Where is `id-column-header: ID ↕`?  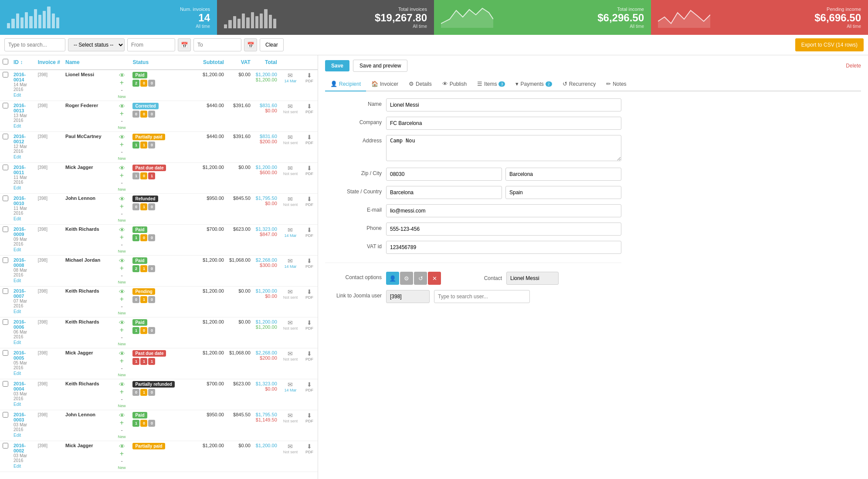 id-column-header: ID ↕ is located at coordinates (23, 63).